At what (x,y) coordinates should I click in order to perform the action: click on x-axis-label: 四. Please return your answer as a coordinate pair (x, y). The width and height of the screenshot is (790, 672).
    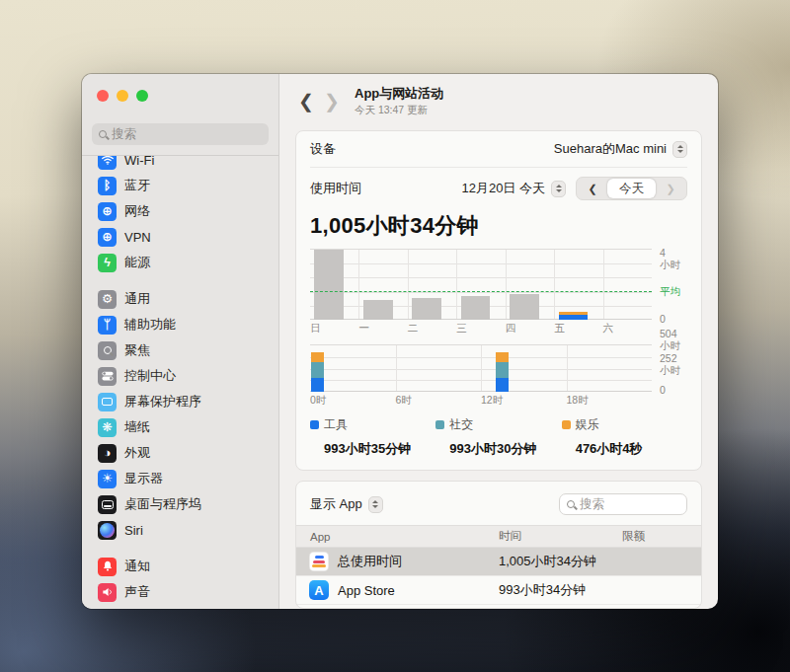
    Looking at the image, I should click on (512, 329).